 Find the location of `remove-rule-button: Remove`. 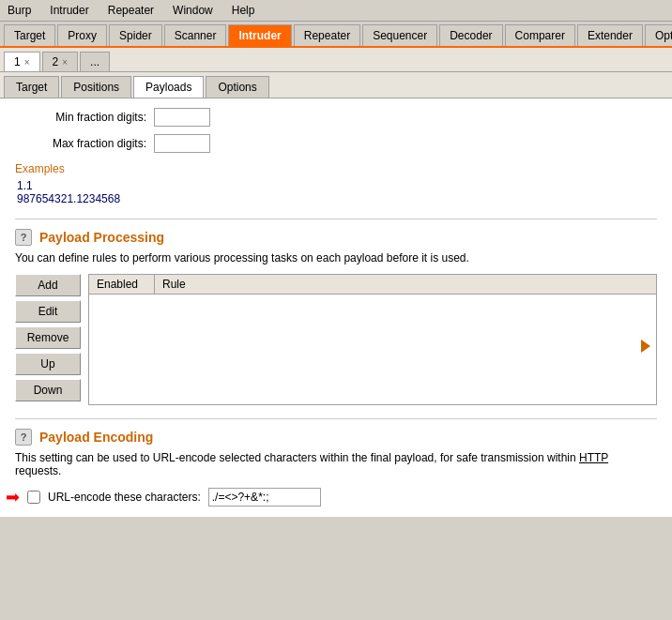

remove-rule-button: Remove is located at coordinates (48, 338).